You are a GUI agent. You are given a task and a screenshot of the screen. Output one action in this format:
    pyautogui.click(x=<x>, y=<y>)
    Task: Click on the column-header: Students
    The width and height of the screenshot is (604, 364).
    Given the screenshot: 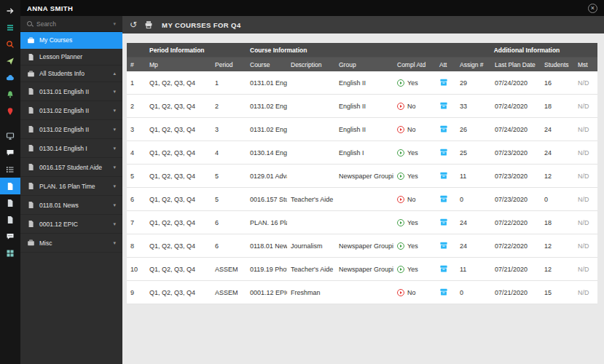 What is the action you would take?
    pyautogui.click(x=557, y=65)
    